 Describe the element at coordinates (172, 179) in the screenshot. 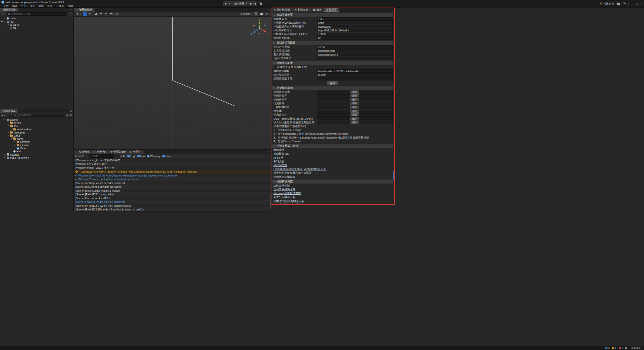

I see `log-row: ▸[Window] You are running Vue in develop…` at that location.